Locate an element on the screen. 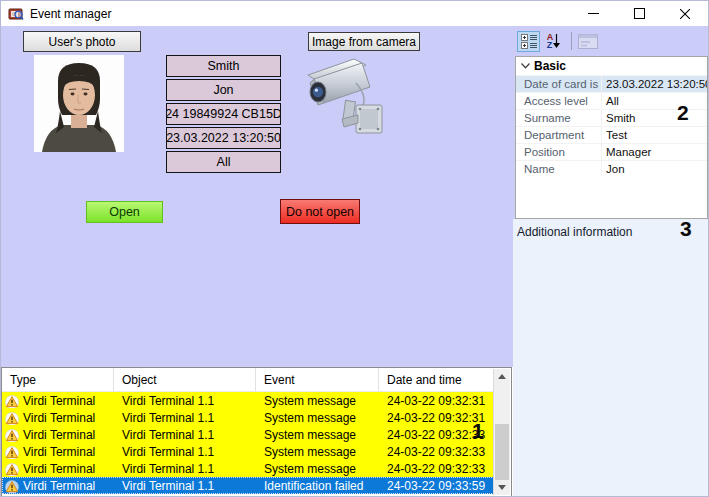  property-value: Test is located at coordinates (654, 135).